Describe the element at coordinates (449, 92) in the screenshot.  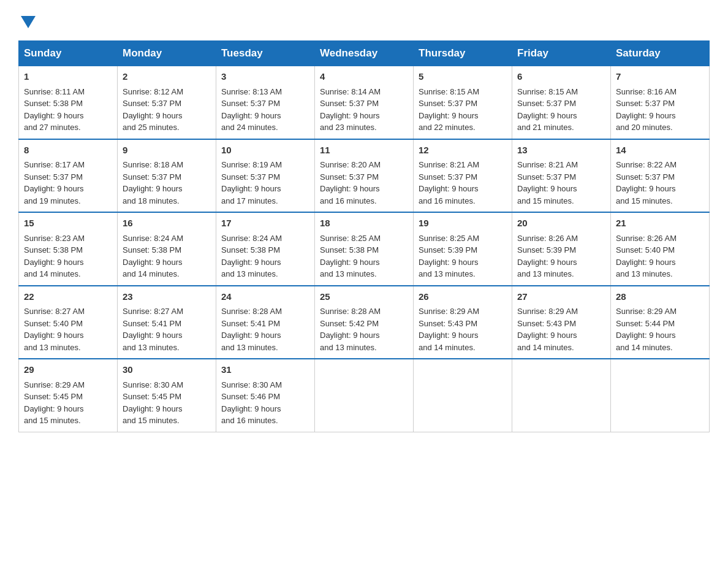
I see `sunrise-info: Sunrise: 8:15 AM` at that location.